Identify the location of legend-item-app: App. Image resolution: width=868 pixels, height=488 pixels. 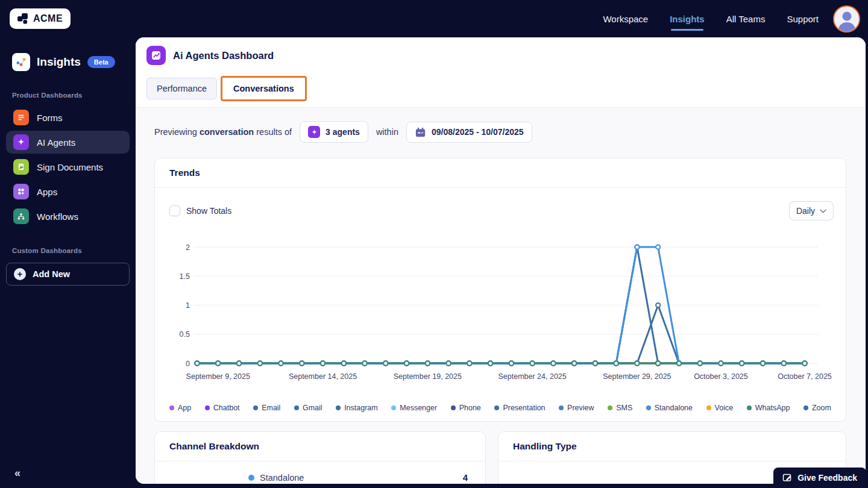
(180, 408).